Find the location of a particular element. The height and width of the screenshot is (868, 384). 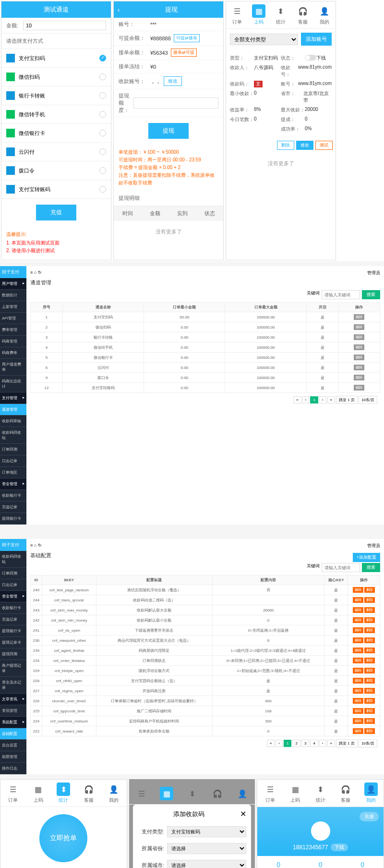

pay-option-ali-transfer: 支付宝转账码 is located at coordinates (56, 189).